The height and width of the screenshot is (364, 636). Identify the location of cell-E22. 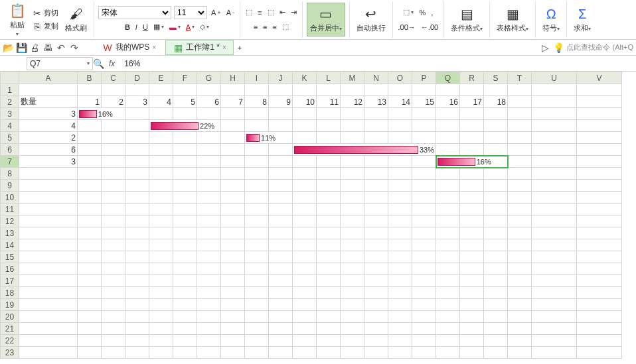
(161, 341).